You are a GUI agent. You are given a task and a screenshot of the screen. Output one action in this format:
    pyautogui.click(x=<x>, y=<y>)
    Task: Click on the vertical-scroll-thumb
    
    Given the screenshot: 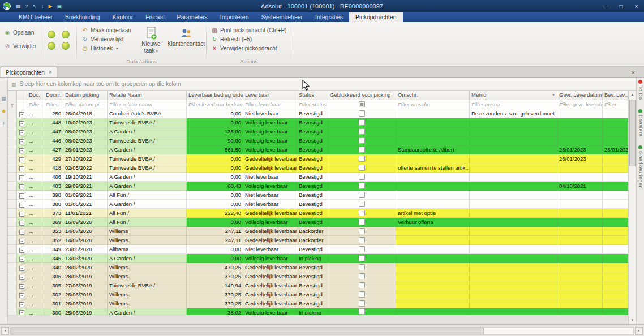 What is the action you would take?
    pyautogui.click(x=633, y=133)
    